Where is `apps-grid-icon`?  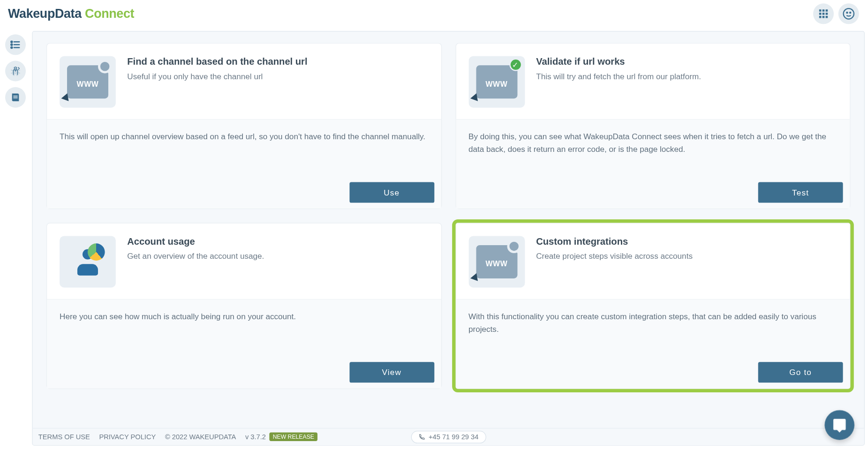 apps-grid-icon is located at coordinates (823, 14).